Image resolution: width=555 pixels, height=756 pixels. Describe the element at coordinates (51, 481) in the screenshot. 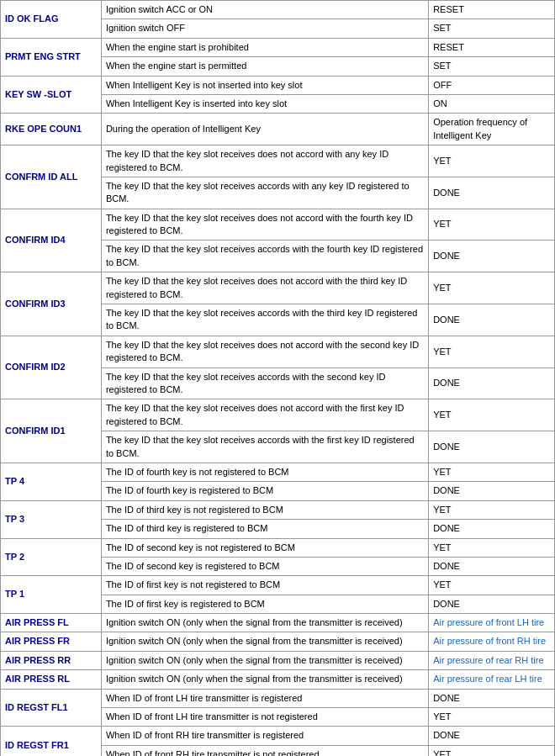

I see `id-cell: TP 4` at that location.